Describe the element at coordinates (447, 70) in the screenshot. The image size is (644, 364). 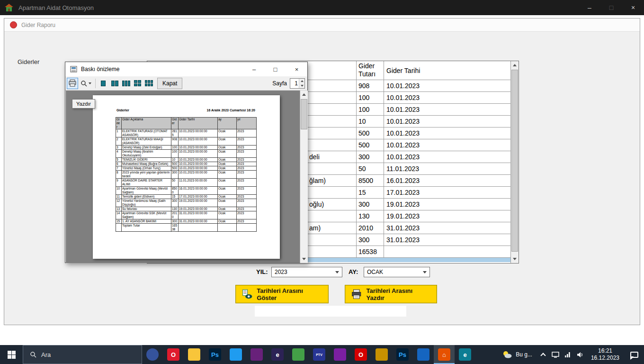
I see `grid-header-date: Gider Tarihi` at that location.